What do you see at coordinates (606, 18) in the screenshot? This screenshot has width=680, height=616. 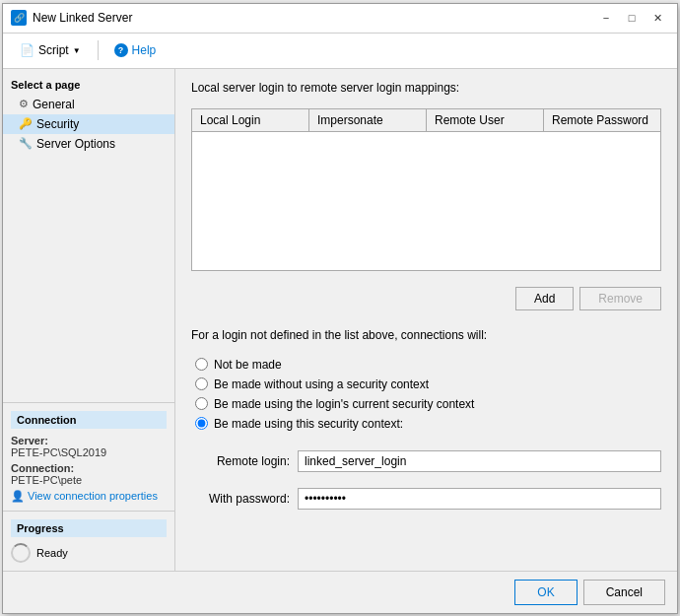 I see `minimize-button: −` at bounding box center [606, 18].